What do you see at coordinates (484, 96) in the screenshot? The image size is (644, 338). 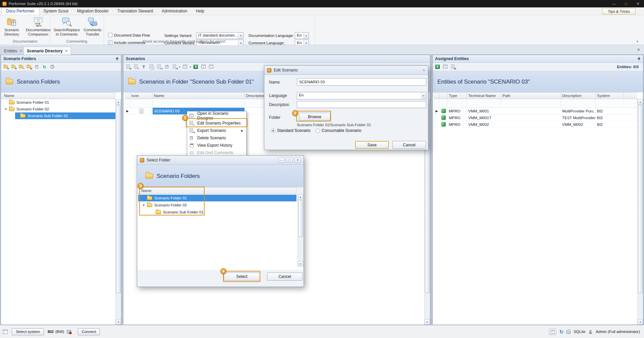 I see `column-header-technical-name: Technical Name` at bounding box center [484, 96].